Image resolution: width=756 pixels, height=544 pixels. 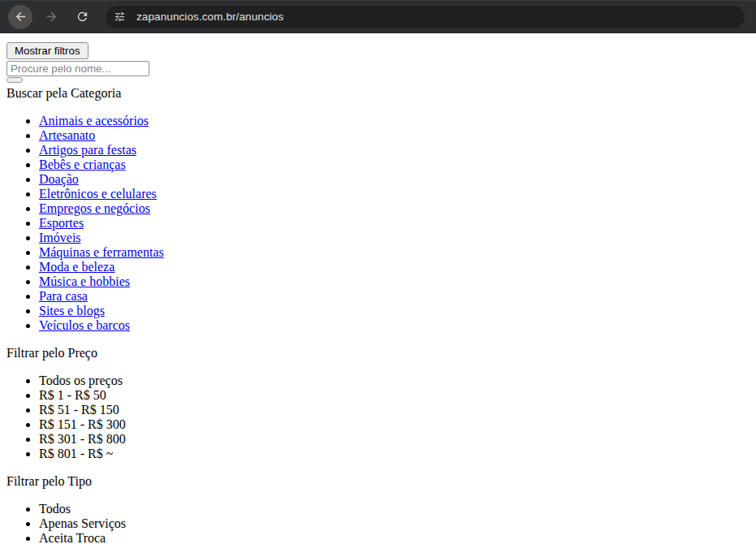 What do you see at coordinates (378, 93) in the screenshot?
I see `category-section-title: Buscar pela Categoria` at bounding box center [378, 93].